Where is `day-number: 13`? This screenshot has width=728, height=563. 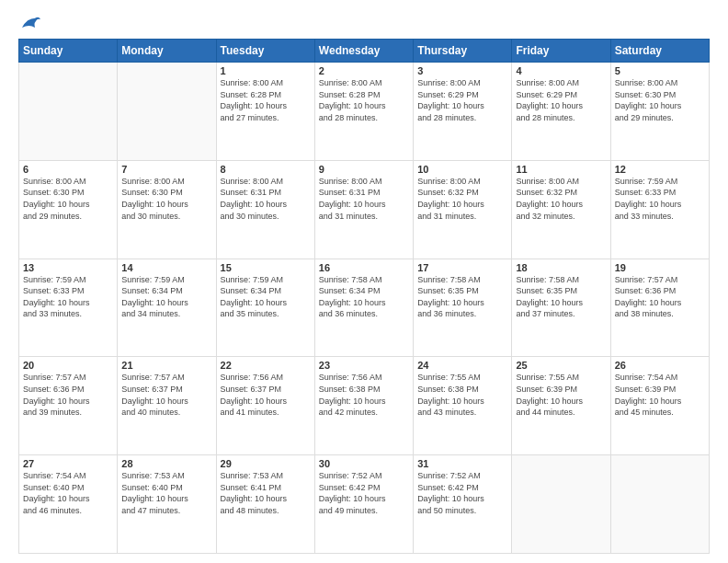
day-number: 13 is located at coordinates (68, 268).